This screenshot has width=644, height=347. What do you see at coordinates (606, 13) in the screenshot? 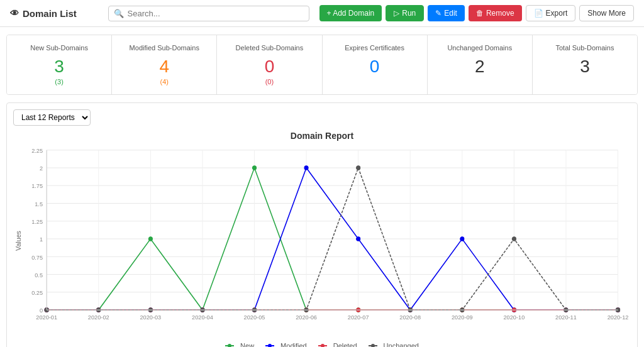
I see `show-more-button: Show More` at bounding box center [606, 13].